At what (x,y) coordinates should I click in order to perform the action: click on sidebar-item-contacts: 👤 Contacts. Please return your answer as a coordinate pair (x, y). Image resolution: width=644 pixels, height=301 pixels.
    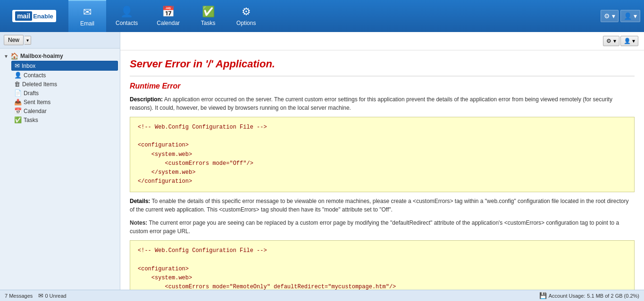
    Looking at the image, I should click on (65, 75).